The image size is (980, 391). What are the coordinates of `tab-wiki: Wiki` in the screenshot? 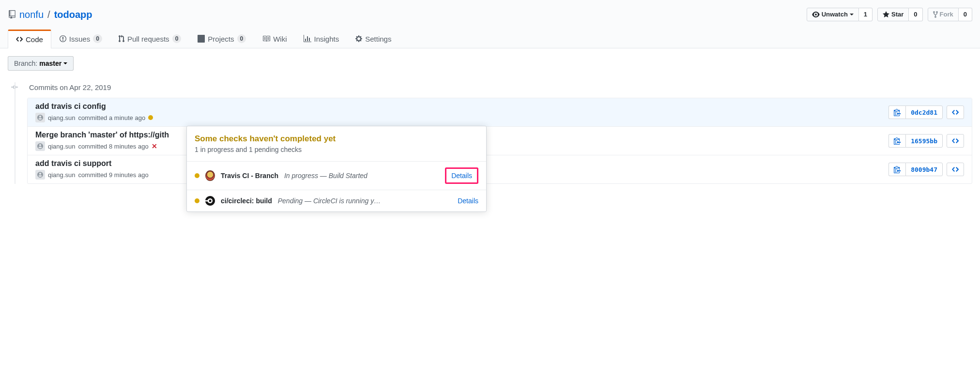 It's located at (275, 39).